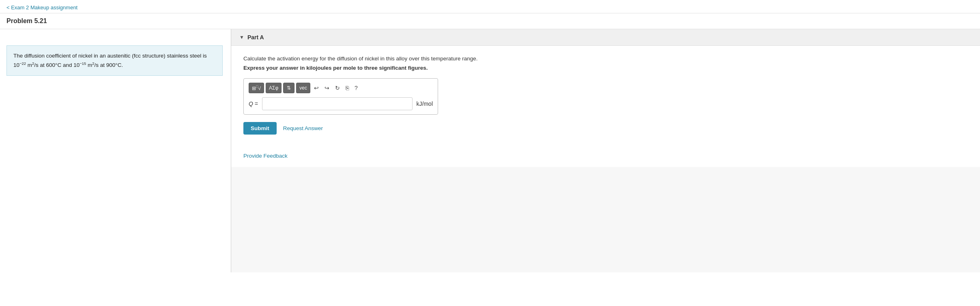 The image size is (980, 306). Describe the element at coordinates (303, 88) in the screenshot. I see `vec-button: vec` at that location.